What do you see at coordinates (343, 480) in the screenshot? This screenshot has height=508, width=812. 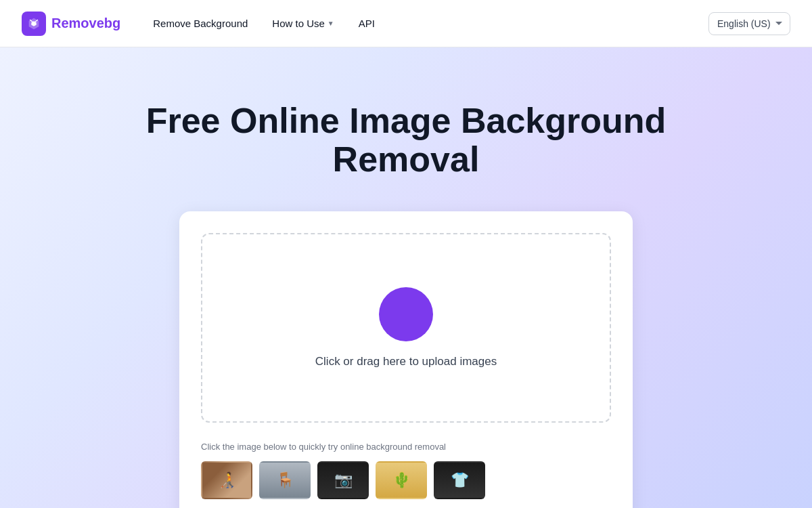 I see `sample-thumb-3: 📷` at bounding box center [343, 480].